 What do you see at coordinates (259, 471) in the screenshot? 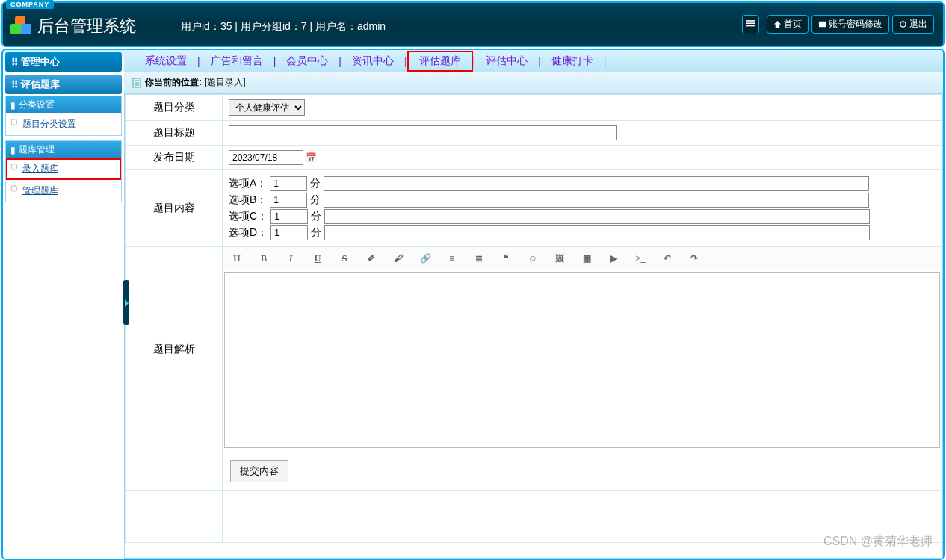
I see `submit-button: 提交内容` at bounding box center [259, 471].